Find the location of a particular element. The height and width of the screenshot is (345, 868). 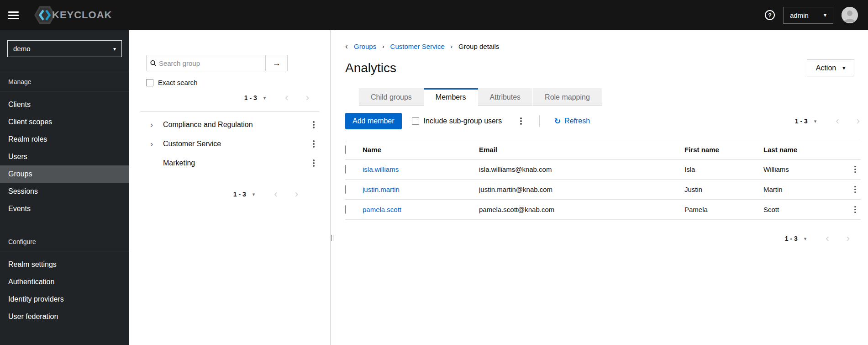

sidebar-item-sessions: Sessions is located at coordinates (65, 191).